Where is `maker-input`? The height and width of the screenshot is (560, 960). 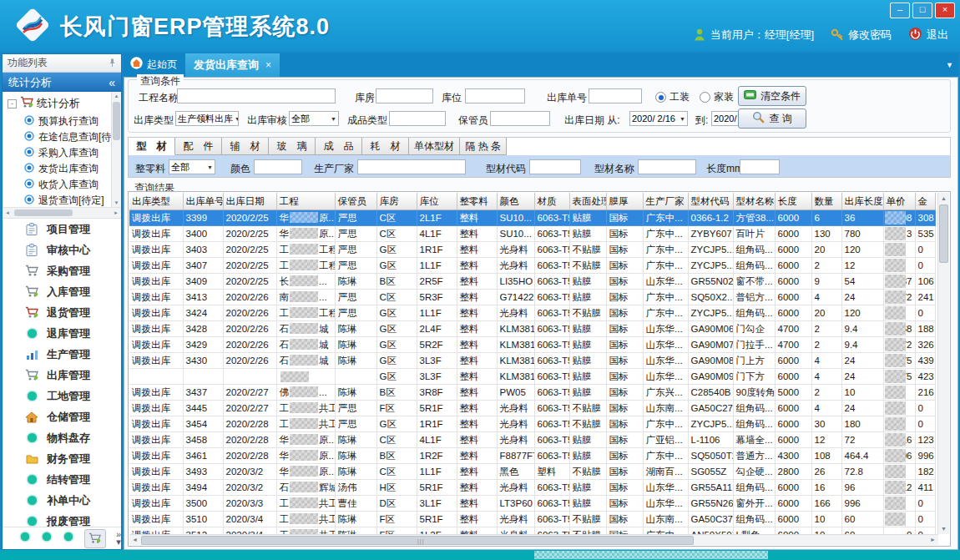
maker-input is located at coordinates (412, 167).